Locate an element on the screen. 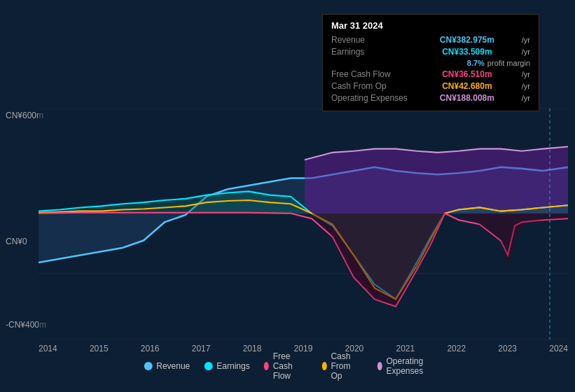 The image size is (575, 392). tooltip-earnings-unit: /yr is located at coordinates (526, 52).